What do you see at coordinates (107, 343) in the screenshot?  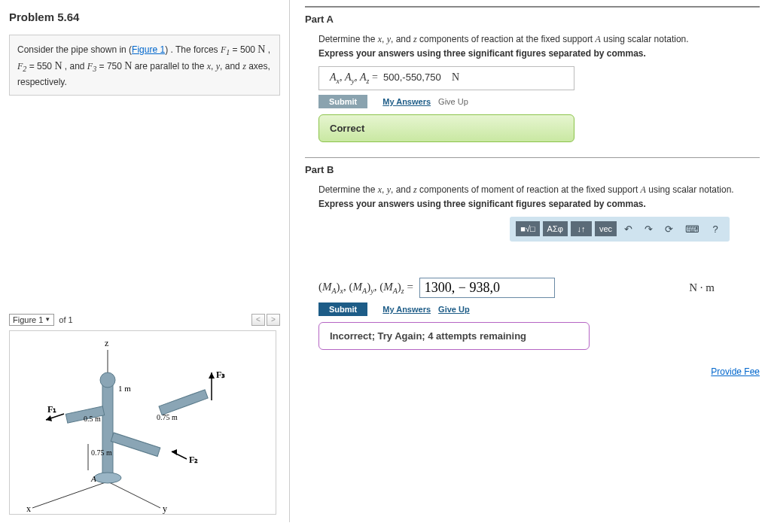 I see `axis-z-label: z` at bounding box center [107, 343].